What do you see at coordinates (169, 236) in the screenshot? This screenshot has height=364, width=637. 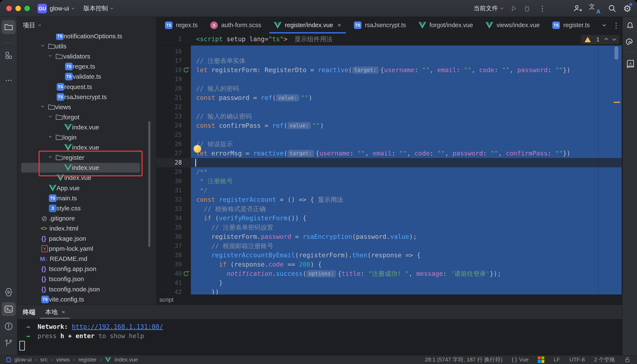 I see `line-number-36: 36` at bounding box center [169, 236].